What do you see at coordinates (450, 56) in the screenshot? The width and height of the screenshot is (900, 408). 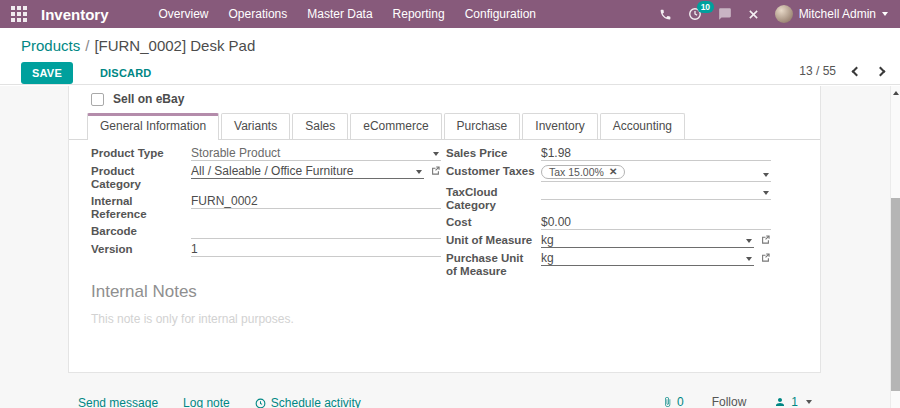 I see `control-panel: Products/[FURN_0002] Desk Pad SAVE DISCA…` at bounding box center [450, 56].